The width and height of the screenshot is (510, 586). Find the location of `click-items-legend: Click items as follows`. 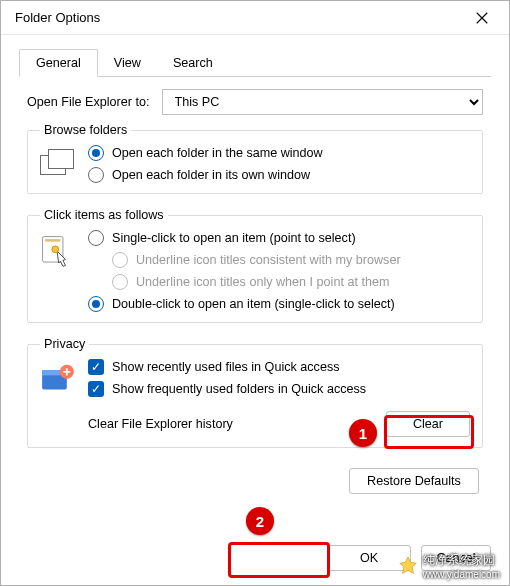

click-items-legend: Click items as follows is located at coordinates (104, 215).